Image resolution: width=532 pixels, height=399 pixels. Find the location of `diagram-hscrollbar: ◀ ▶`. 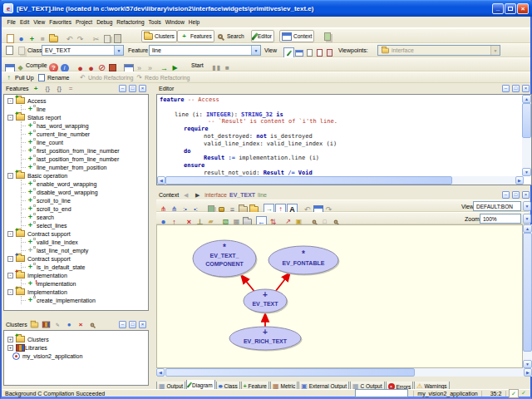

diagram-hscrollbar: ◀ ▶ is located at coordinates (344, 372).